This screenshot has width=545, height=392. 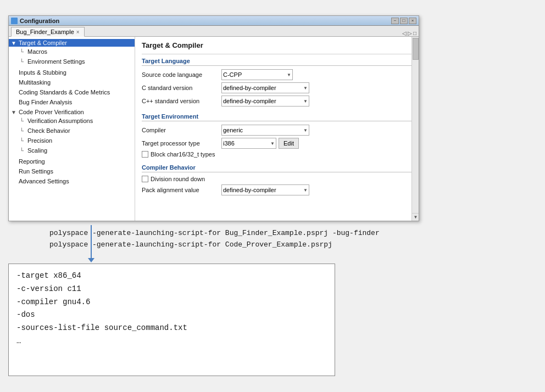 I want to click on tree-item-text: Check Behavior, so click(x=49, y=131).